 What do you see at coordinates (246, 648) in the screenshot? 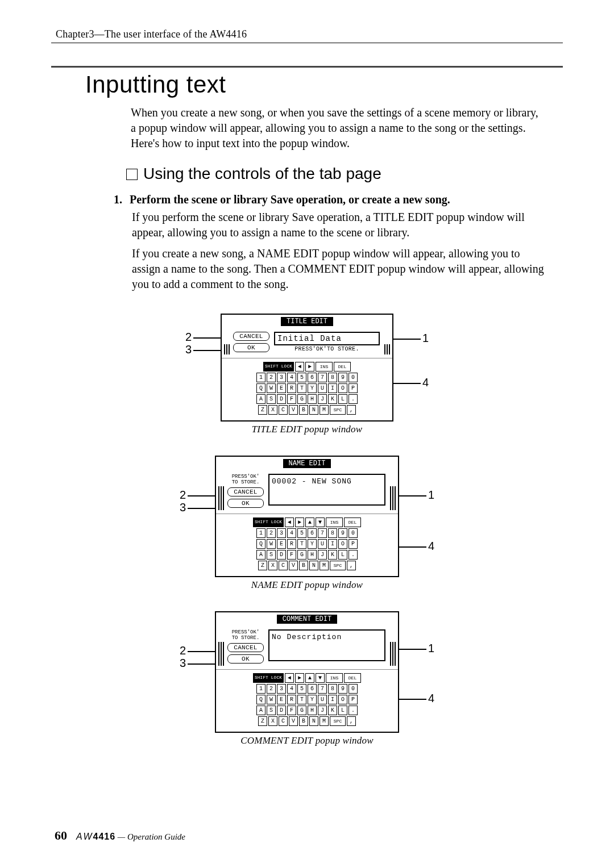
I see `cancel-button: CANCEL` at bounding box center [246, 648].